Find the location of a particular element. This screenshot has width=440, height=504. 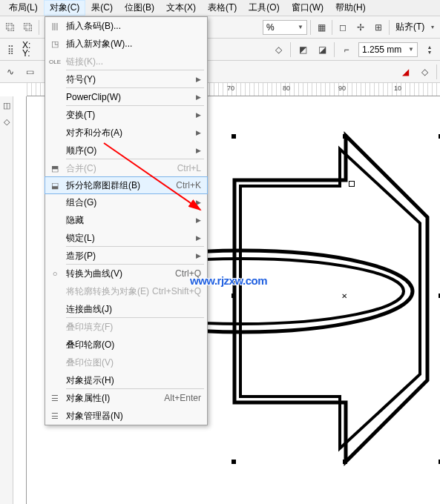

object-icon: ◳ is located at coordinates (55, 44).